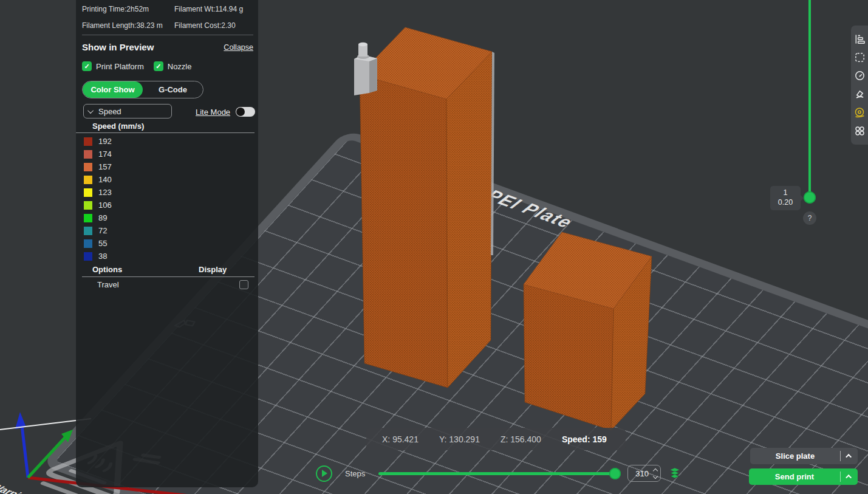 The width and height of the screenshot is (868, 494). Describe the element at coordinates (143, 90) in the screenshot. I see `view-mode-tabs: Color Show G-Code` at that location.